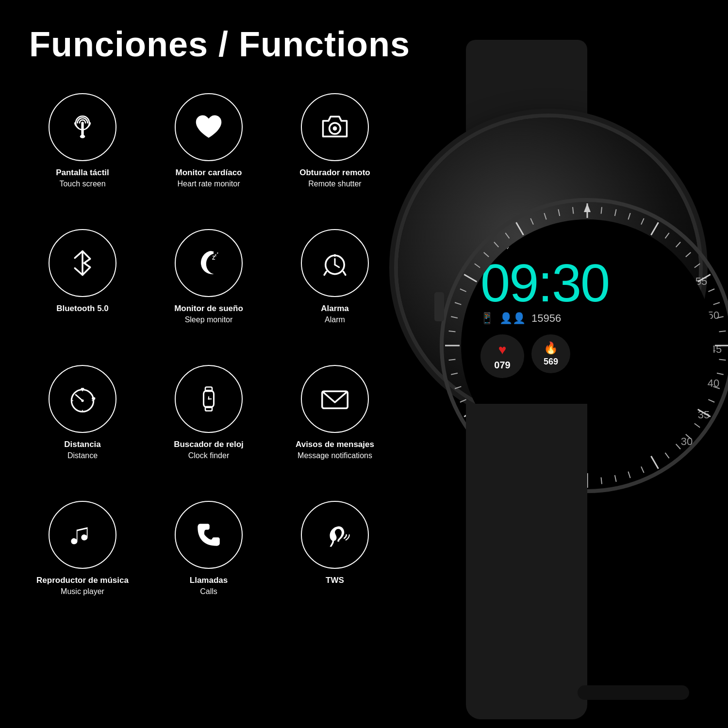  Describe the element at coordinates (83, 178) in the screenshot. I see `touch-screen-label: Pantalla táctil Touch screen` at that location.